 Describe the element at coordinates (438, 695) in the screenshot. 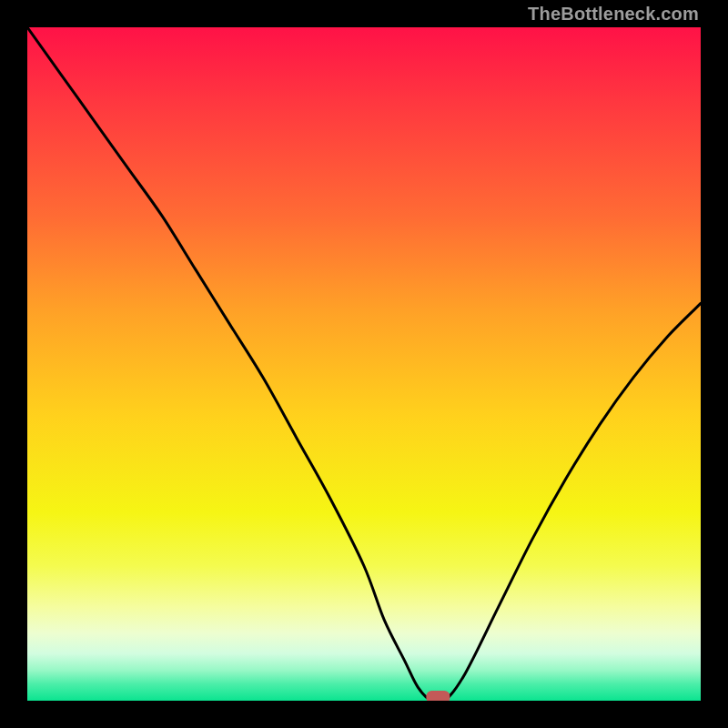

I see `minimum-marker` at that location.